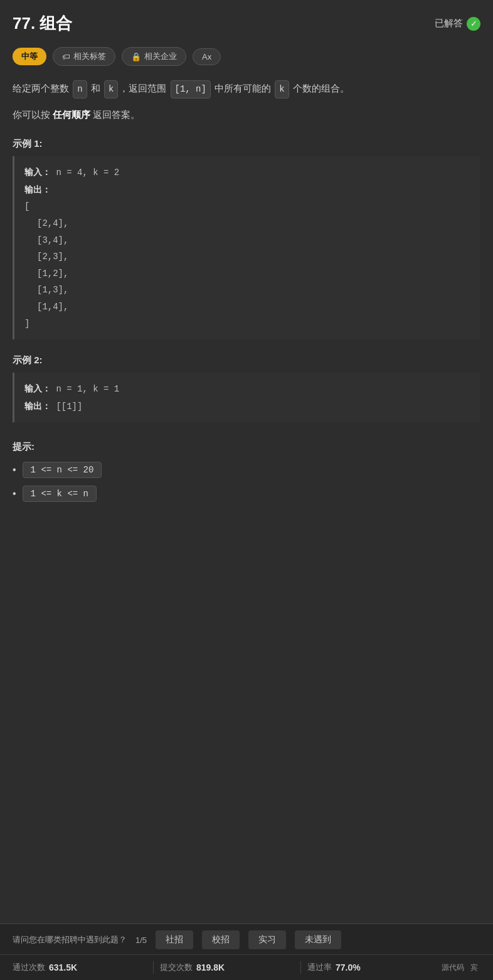 The width and height of the screenshot is (493, 980). Describe the element at coordinates (246, 940) in the screenshot. I see `recruitment-row: 请问您在哪类招聘中遇到此题？ 1/5 社招 校招 实习 未遇到` at that location.